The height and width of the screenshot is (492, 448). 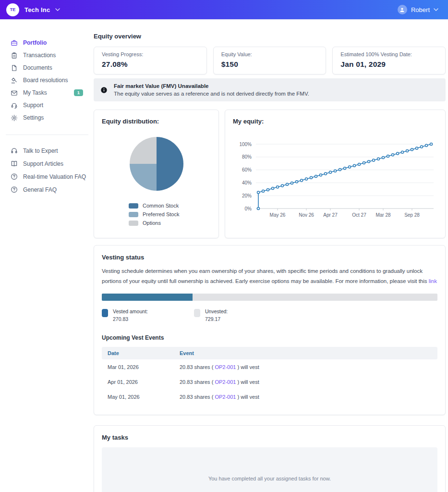 What do you see at coordinates (270, 437) in the screenshot?
I see `my-tasks-title: My tasks` at bounding box center [270, 437].